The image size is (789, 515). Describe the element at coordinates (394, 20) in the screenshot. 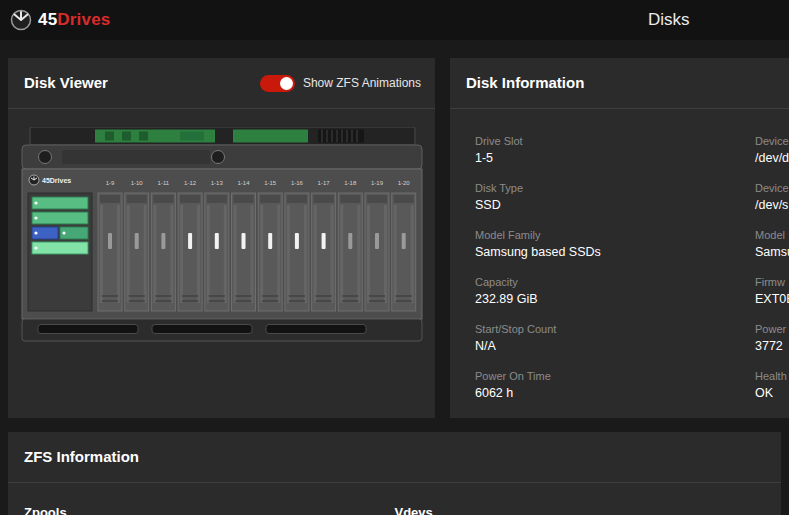

I see `top-bar: 45Drives Disks` at that location.